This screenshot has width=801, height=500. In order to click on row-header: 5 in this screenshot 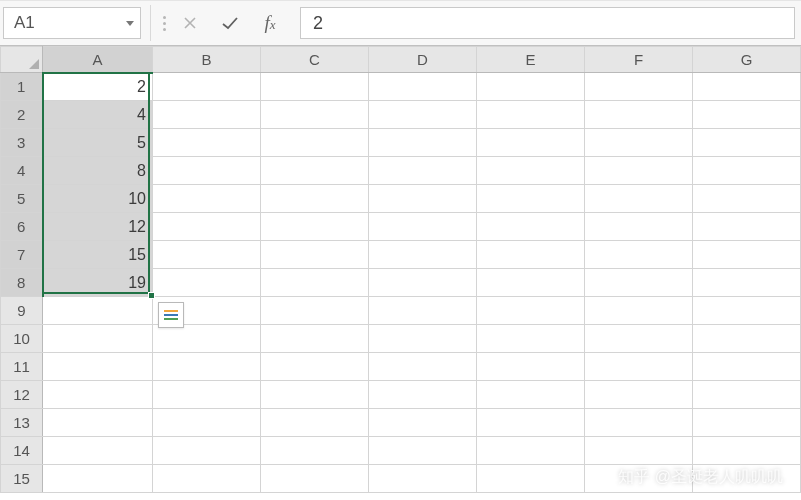, I will do `click(22, 199)`.